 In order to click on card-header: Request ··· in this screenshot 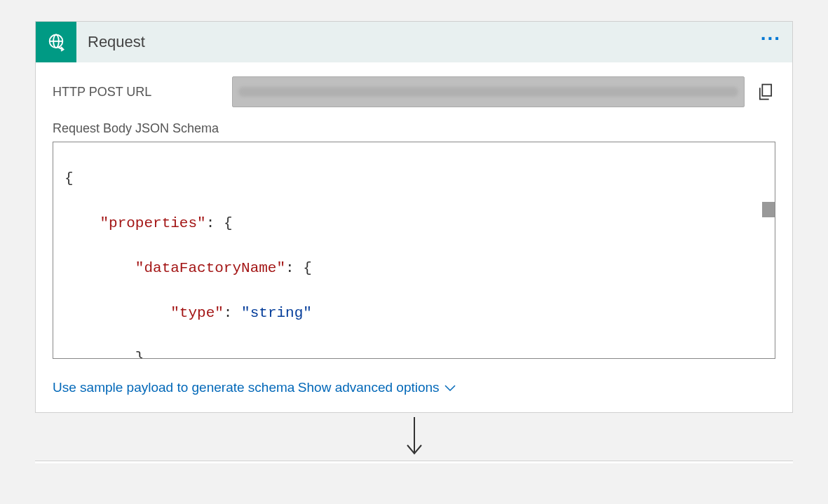, I will do `click(414, 42)`.